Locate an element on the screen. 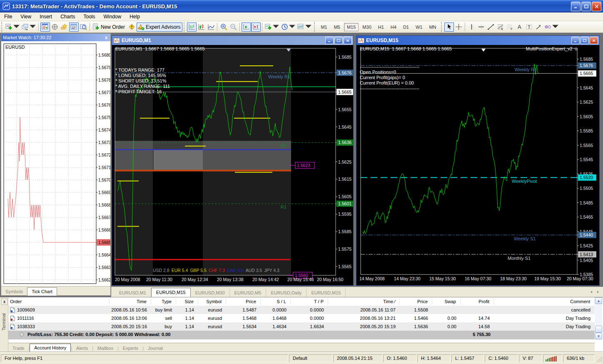 This screenshot has height=364, width=603. toolbar-bar-chart-button is located at coordinates (192, 27).